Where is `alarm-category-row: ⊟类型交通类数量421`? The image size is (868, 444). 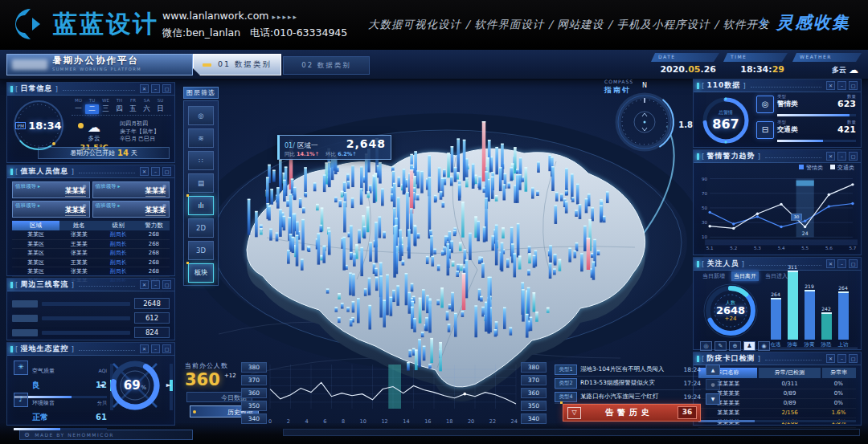 alarm-category-row: ⊟类型交通类数量421 is located at coordinates (806, 132).